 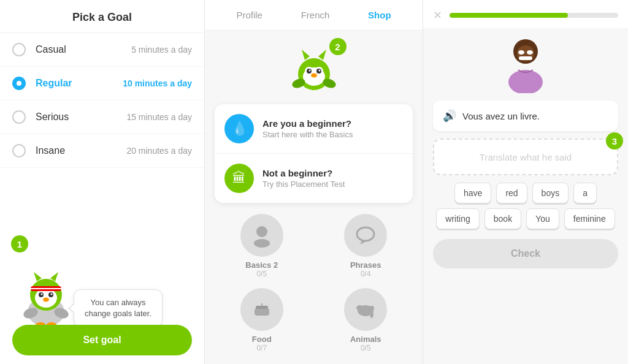 I want to click on course-basics2: Basics 2 0/5, so click(x=262, y=246).